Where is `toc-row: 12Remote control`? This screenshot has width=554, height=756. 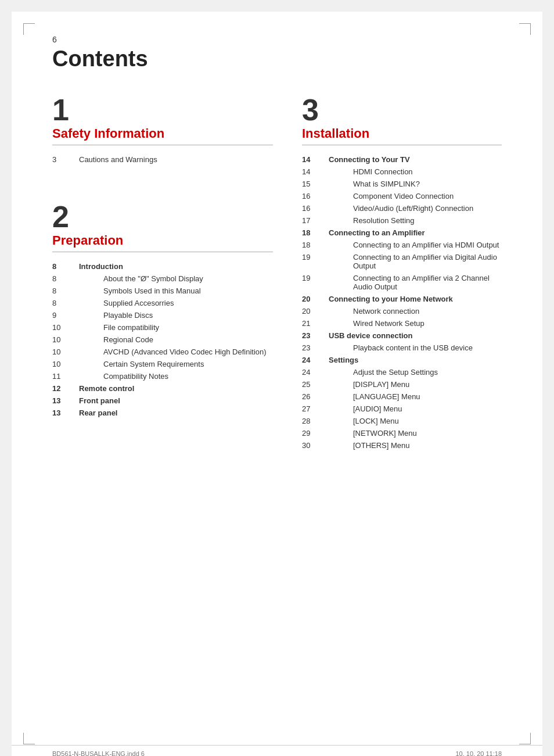 toc-row: 12Remote control is located at coordinates (163, 388).